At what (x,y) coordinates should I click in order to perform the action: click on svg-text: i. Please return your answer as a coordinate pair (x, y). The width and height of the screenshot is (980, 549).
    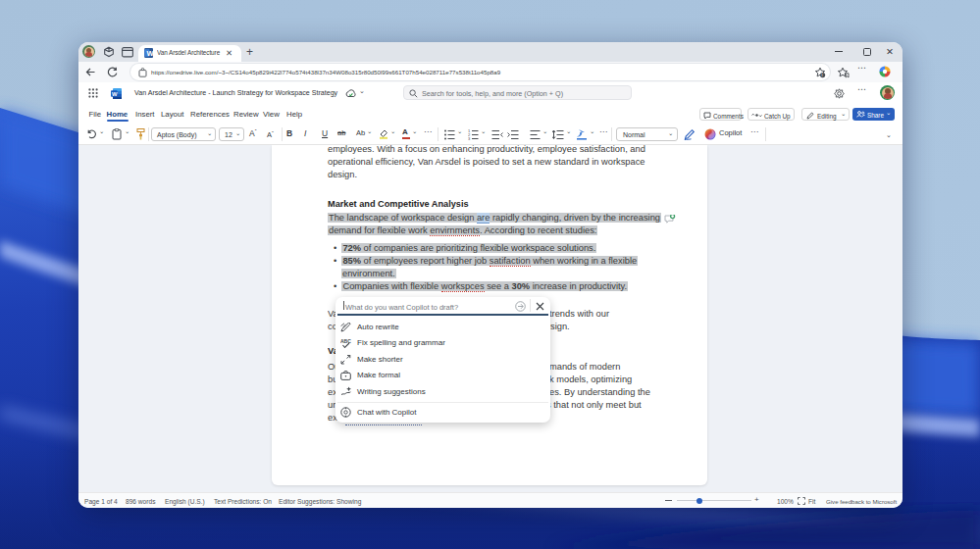
    Looking at the image, I should click on (822, 75).